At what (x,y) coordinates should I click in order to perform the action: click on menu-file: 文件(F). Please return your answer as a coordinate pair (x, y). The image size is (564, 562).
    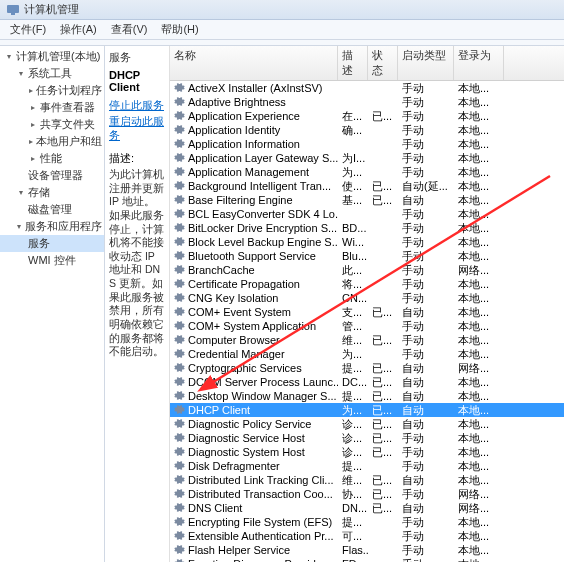
    Looking at the image, I should click on (28, 30).